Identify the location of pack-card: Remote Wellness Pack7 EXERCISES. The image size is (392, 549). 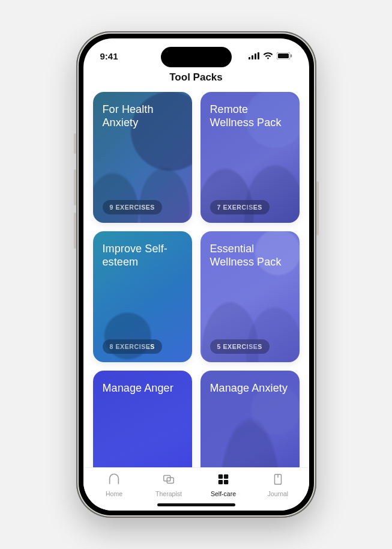
(250, 157).